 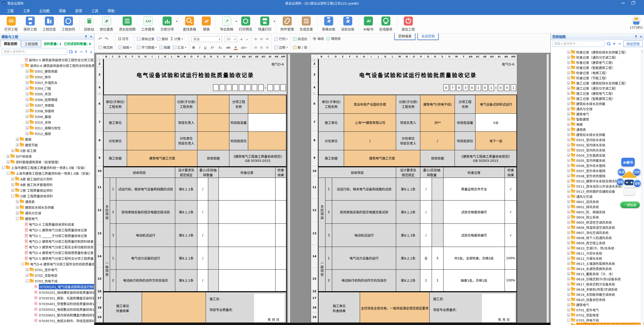 I want to click on robot-mascot, so click(x=629, y=188).